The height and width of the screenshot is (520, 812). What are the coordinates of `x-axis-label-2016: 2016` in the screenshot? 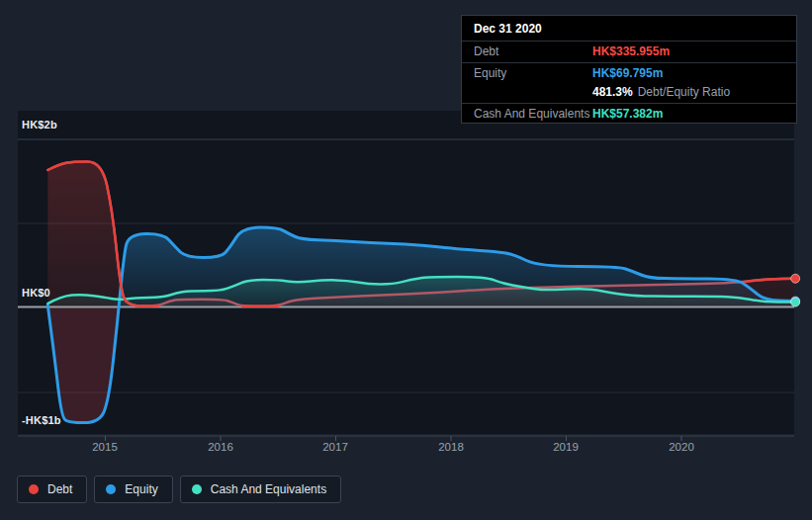 It's located at (221, 447).